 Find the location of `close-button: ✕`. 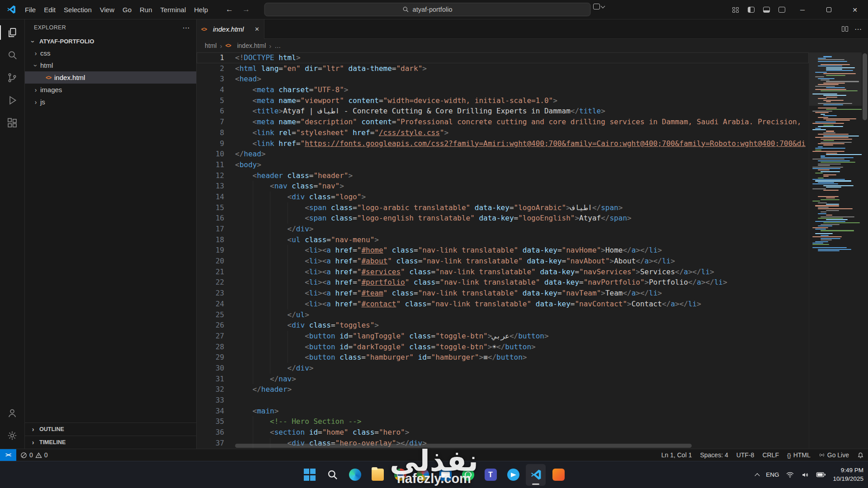

close-button: ✕ is located at coordinates (855, 10).